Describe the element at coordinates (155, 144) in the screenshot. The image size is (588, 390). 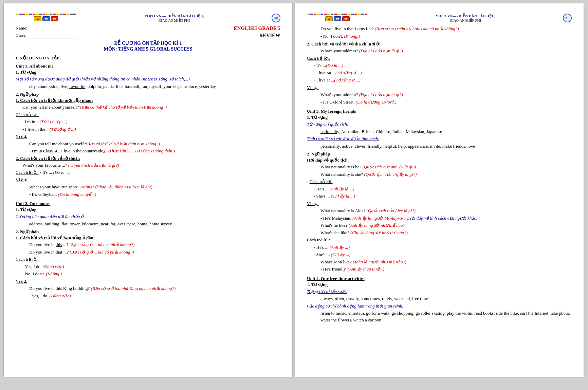
I see `ex1-1-q: Can you tell me about yourself?(Bạn có t…` at that location.